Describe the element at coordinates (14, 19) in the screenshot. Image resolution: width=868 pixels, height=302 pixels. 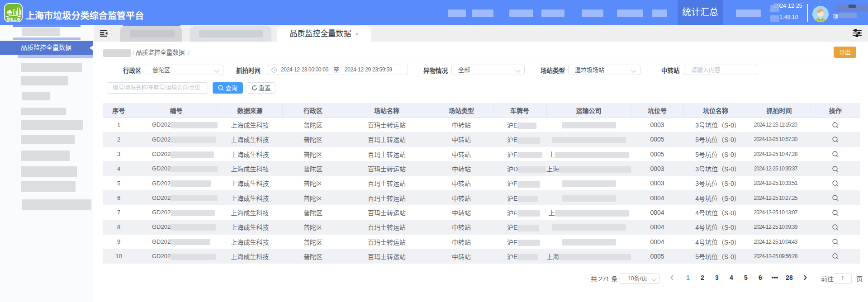
I see `svg-text: 绿色上海` at that location.